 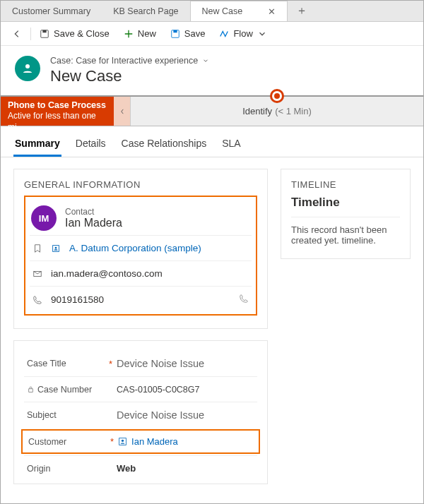 What do you see at coordinates (140, 34) in the screenshot?
I see `new-button: New` at bounding box center [140, 34].